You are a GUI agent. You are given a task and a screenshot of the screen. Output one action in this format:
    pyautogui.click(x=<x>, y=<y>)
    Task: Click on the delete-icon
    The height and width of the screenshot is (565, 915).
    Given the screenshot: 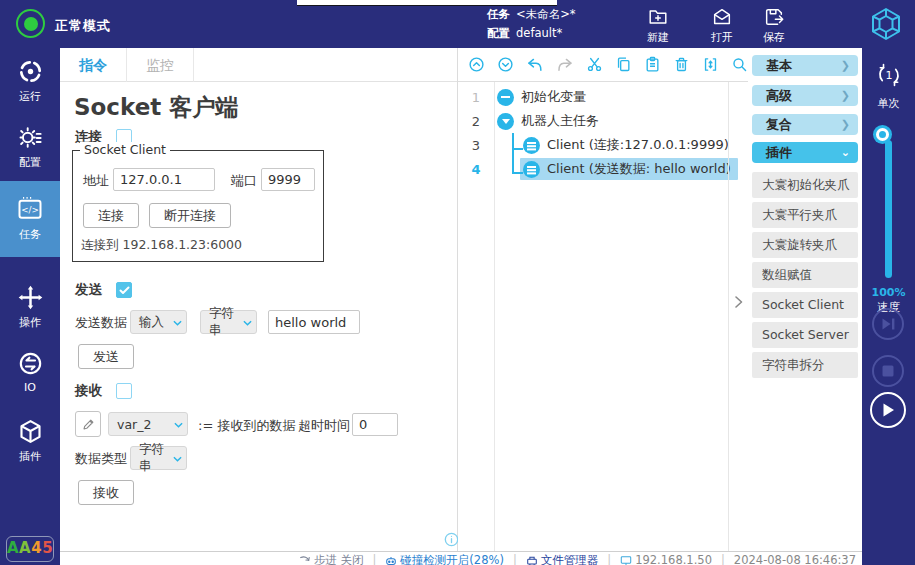 What is the action you would take?
    pyautogui.click(x=682, y=64)
    